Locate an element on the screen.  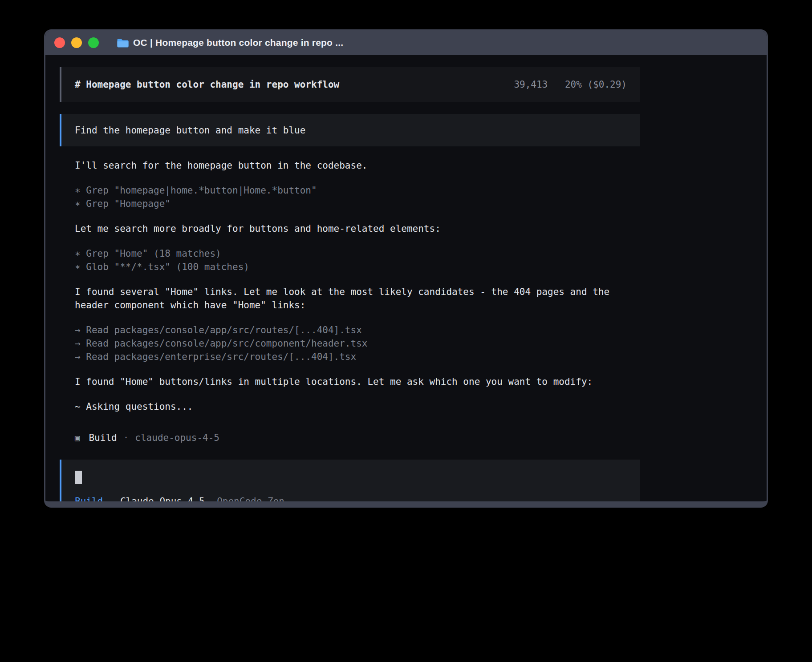
input-mode-label: Build is located at coordinates (89, 501).